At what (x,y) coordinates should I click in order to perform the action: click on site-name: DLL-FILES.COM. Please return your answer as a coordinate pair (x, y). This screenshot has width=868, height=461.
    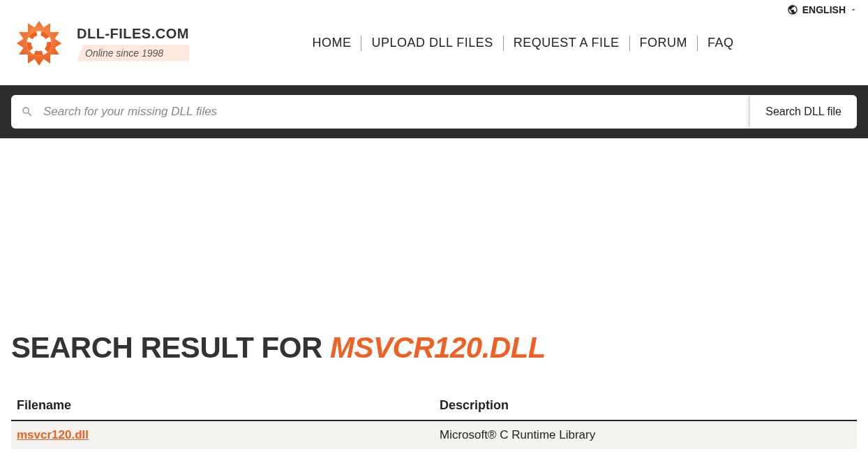
    Looking at the image, I should click on (133, 34).